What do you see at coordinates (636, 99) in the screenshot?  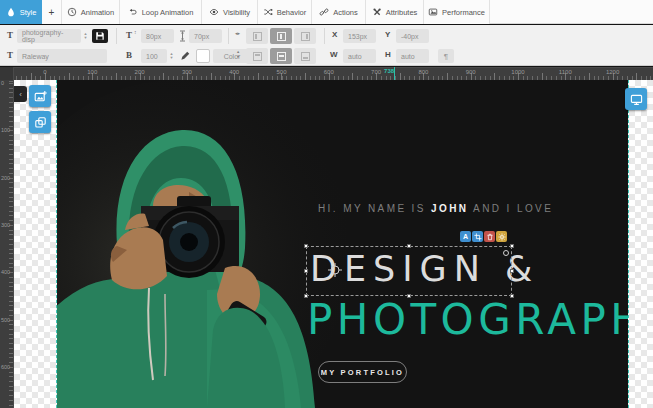 I see `preview-desktop-button` at bounding box center [636, 99].